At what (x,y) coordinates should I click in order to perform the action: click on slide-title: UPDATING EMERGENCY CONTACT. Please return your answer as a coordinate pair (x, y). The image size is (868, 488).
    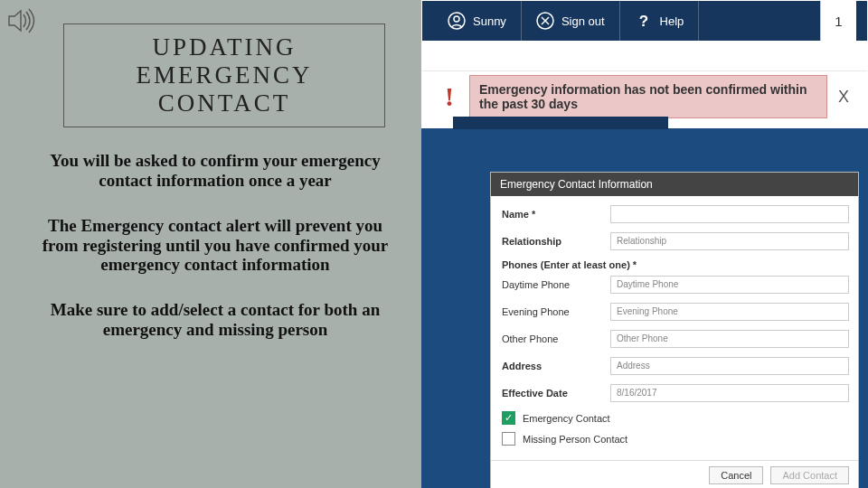
    Looking at the image, I should click on (224, 75).